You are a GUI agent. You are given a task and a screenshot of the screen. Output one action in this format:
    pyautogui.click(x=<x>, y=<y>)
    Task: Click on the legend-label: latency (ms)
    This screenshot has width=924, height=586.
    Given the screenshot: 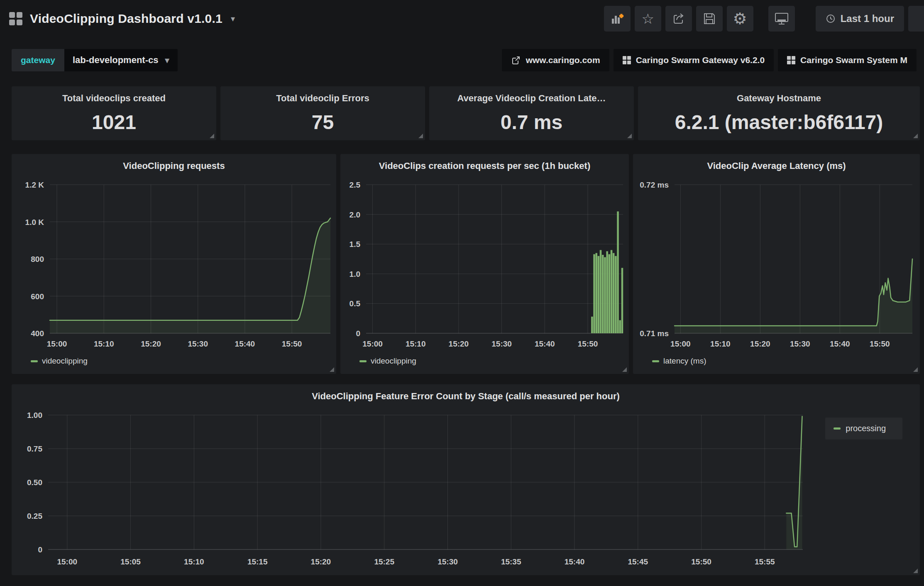 What is the action you would take?
    pyautogui.click(x=685, y=361)
    